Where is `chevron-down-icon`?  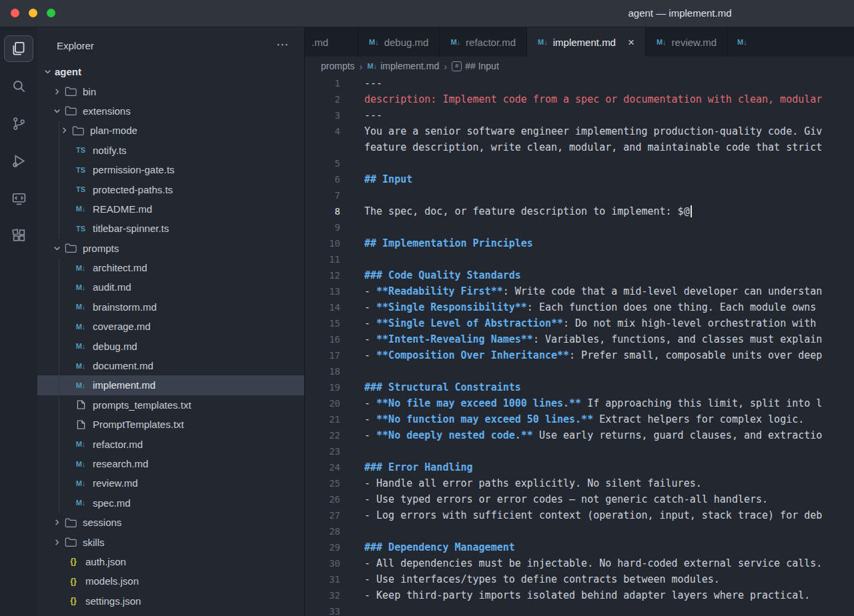 chevron-down-icon is located at coordinates (57, 111).